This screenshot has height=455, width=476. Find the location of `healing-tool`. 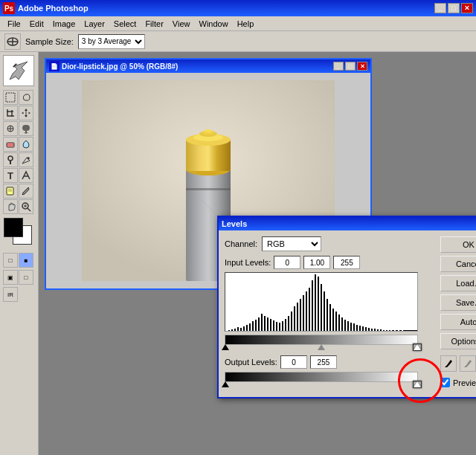

healing-tool is located at coordinates (10, 129).